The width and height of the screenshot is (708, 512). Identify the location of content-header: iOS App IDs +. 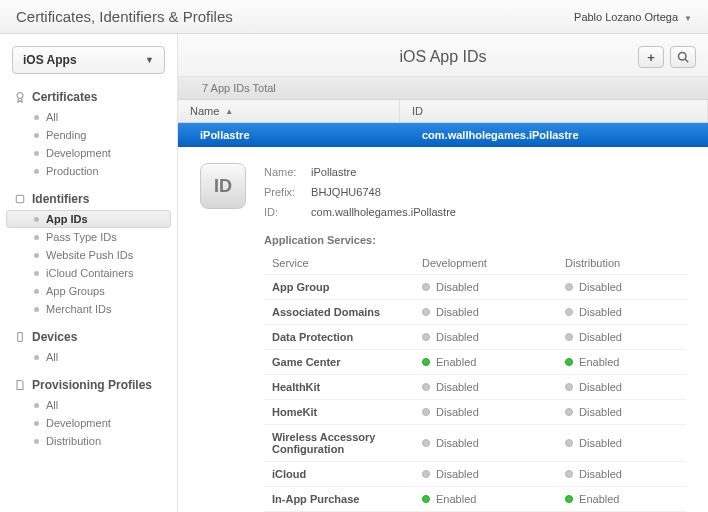
(443, 56).